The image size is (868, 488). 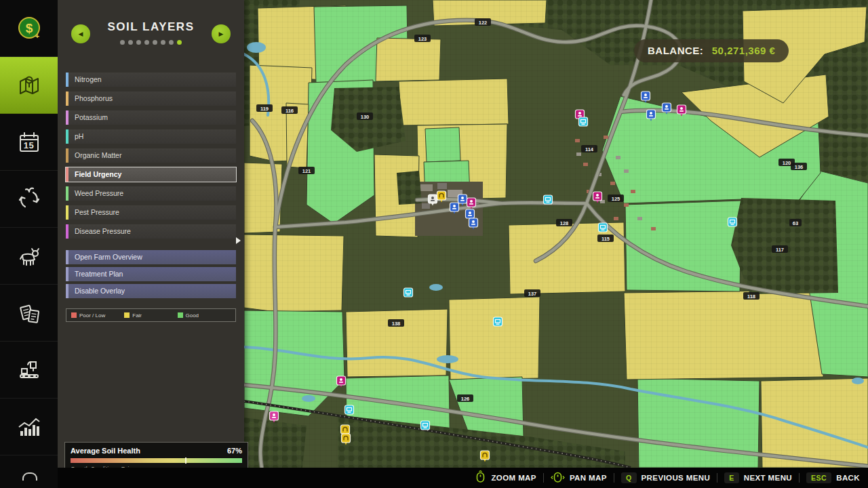 What do you see at coordinates (151, 258) in the screenshot?
I see `open-farm-overview-button: Open Farm Overview` at bounding box center [151, 258].